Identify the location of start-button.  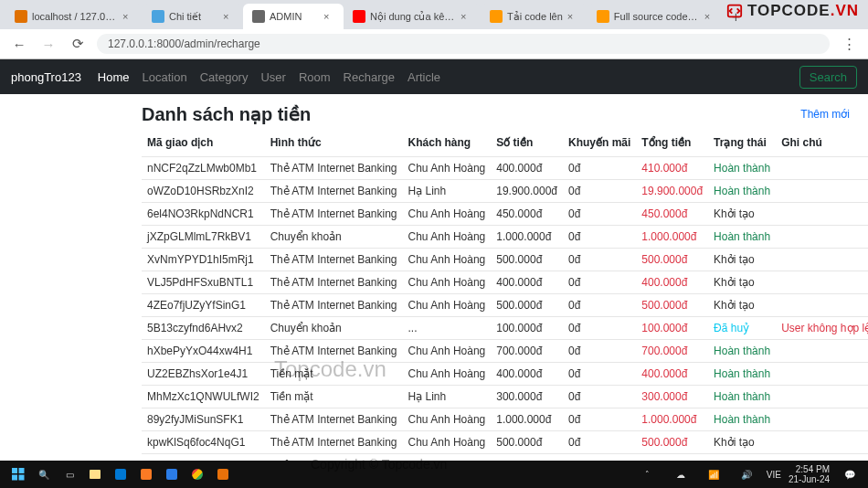
(18, 474).